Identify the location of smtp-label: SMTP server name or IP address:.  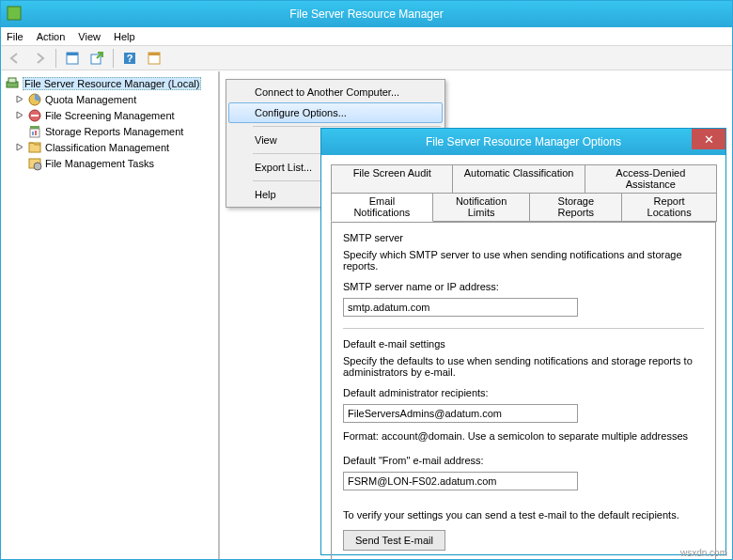
(523, 287).